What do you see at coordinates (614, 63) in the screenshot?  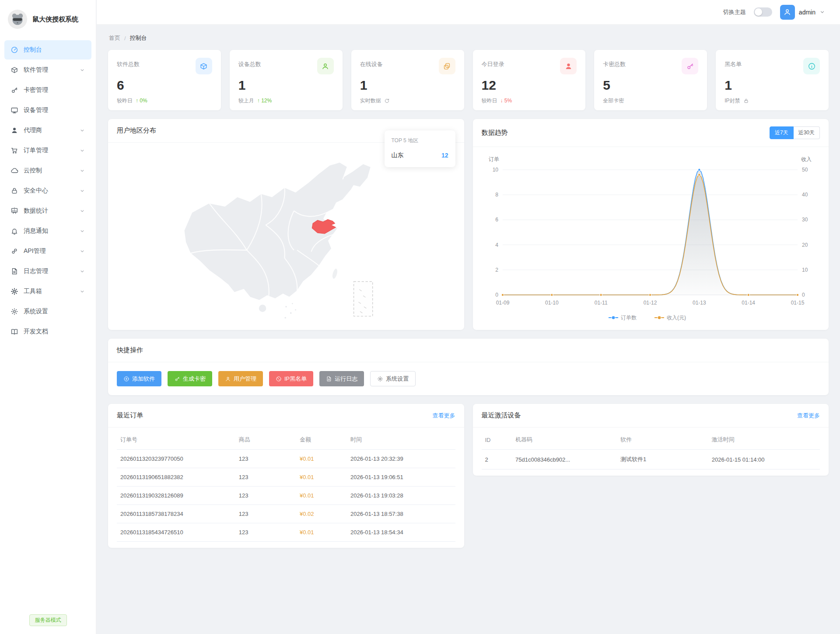 I see `stat-title: 卡密总数` at bounding box center [614, 63].